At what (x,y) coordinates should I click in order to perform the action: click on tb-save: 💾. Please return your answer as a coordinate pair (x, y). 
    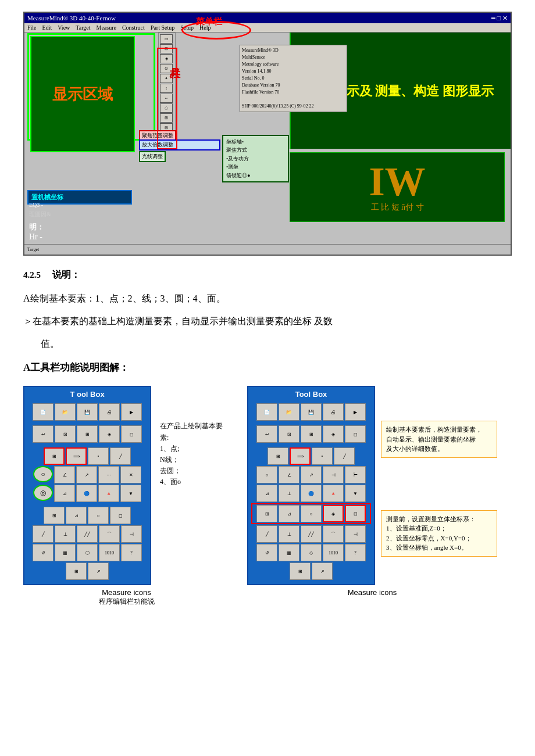
    Looking at the image, I should click on (87, 412).